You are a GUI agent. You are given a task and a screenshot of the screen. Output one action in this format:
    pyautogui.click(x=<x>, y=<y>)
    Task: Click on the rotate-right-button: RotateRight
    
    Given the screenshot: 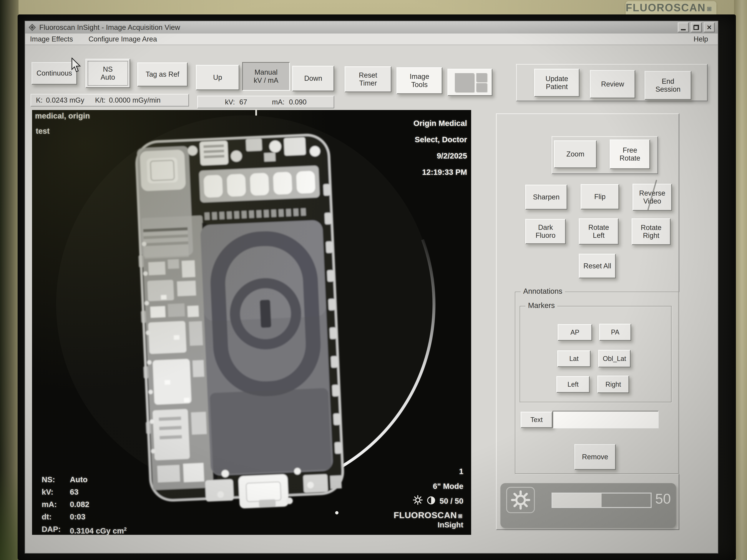 What is the action you would take?
    pyautogui.click(x=651, y=232)
    